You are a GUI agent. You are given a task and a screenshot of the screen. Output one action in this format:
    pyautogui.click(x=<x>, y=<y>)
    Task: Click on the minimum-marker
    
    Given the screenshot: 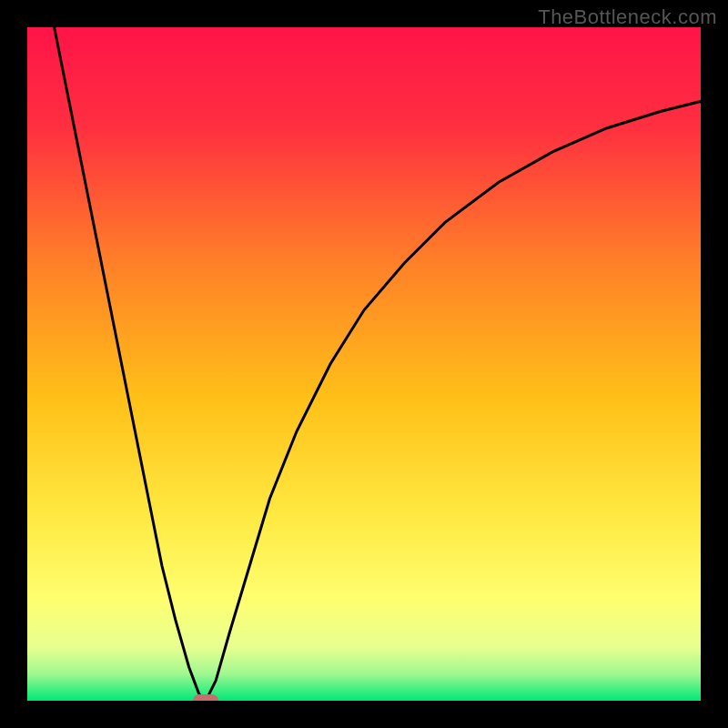 What is the action you would take?
    pyautogui.click(x=206, y=697)
    